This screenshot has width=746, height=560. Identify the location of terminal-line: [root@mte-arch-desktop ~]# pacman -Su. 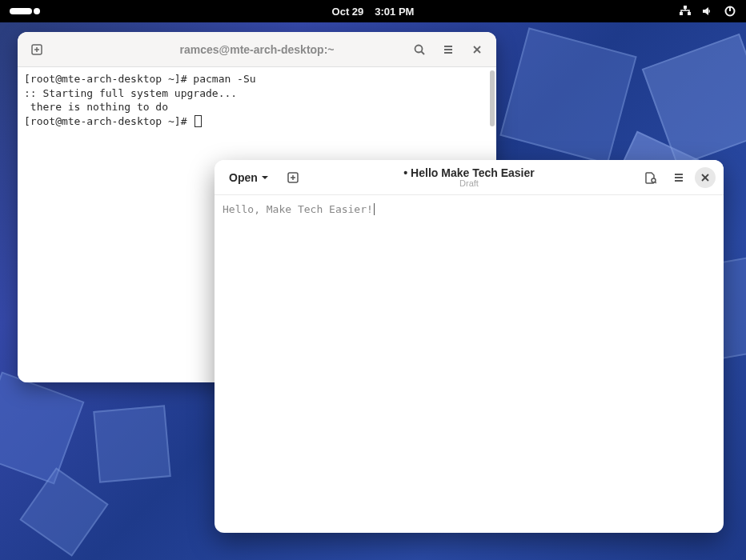
(140, 78).